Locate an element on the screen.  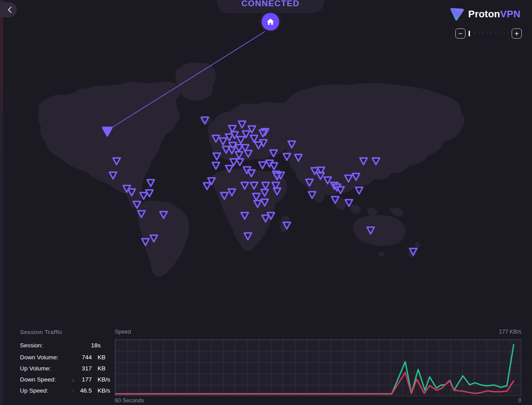
down-volume-value: 744 is located at coordinates (84, 358).